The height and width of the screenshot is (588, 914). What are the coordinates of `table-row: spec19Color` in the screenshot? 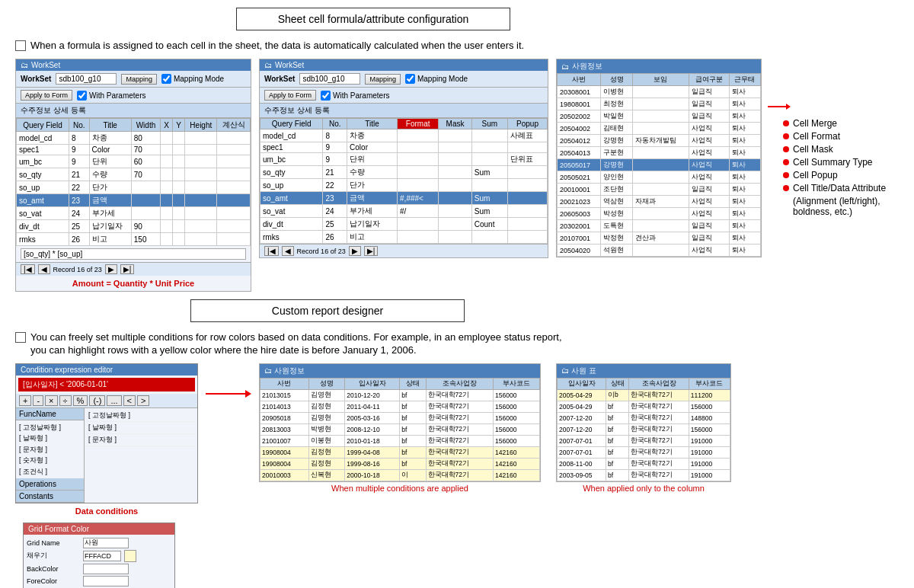 It's located at (404, 148).